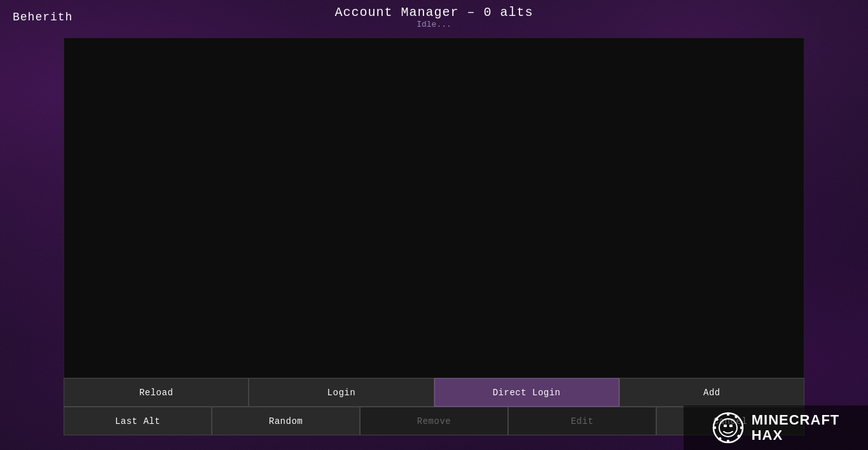 This screenshot has width=868, height=450. What do you see at coordinates (796, 435) in the screenshot?
I see `logo-line2: HAX` at bounding box center [796, 435].